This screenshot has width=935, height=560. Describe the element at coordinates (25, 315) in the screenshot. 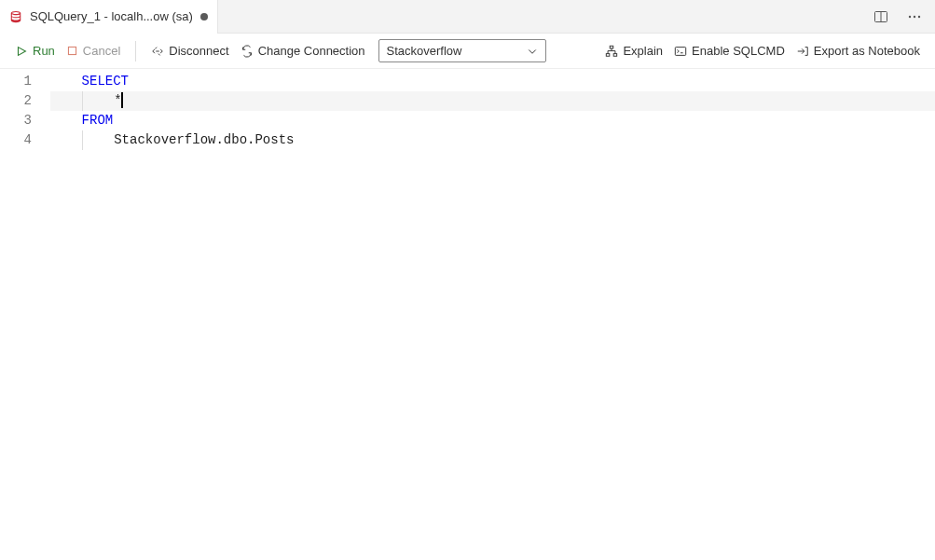

I see `line-gutter: 1234` at that location.